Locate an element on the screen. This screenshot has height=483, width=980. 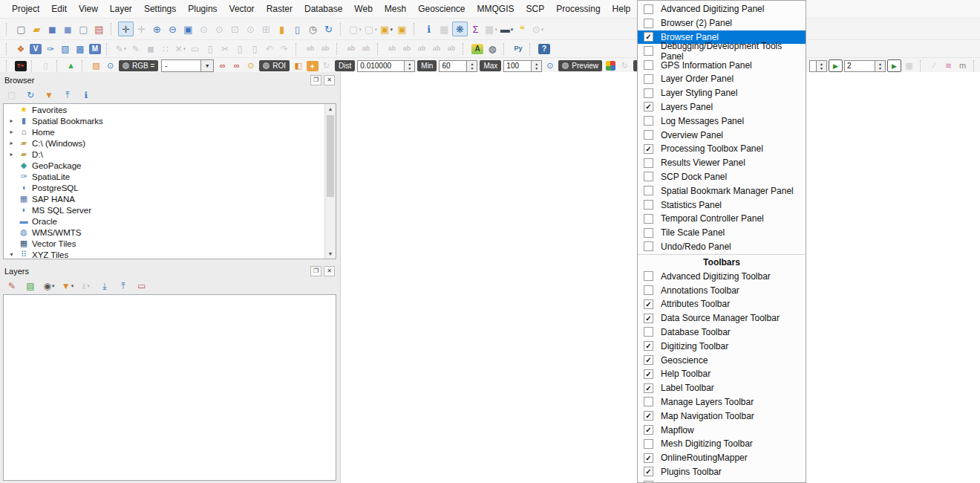
menu-item-processing-toolbox-panel: ✓Processing Toolbox Panel is located at coordinates (722, 149).